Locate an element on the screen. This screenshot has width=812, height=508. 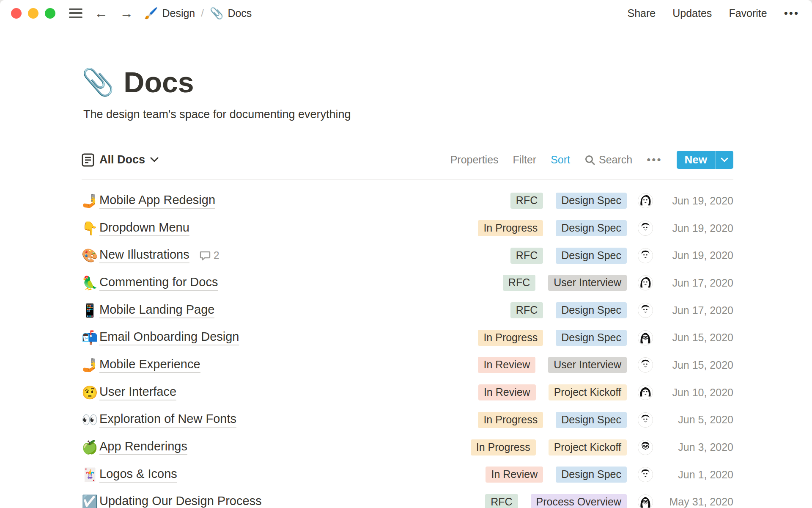
more-options-icon: ••• is located at coordinates (792, 14).